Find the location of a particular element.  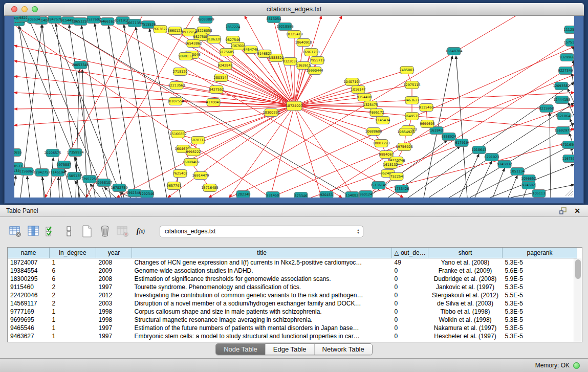

table-cell: Dudbridge et al. (2008) is located at coordinates (466, 279).